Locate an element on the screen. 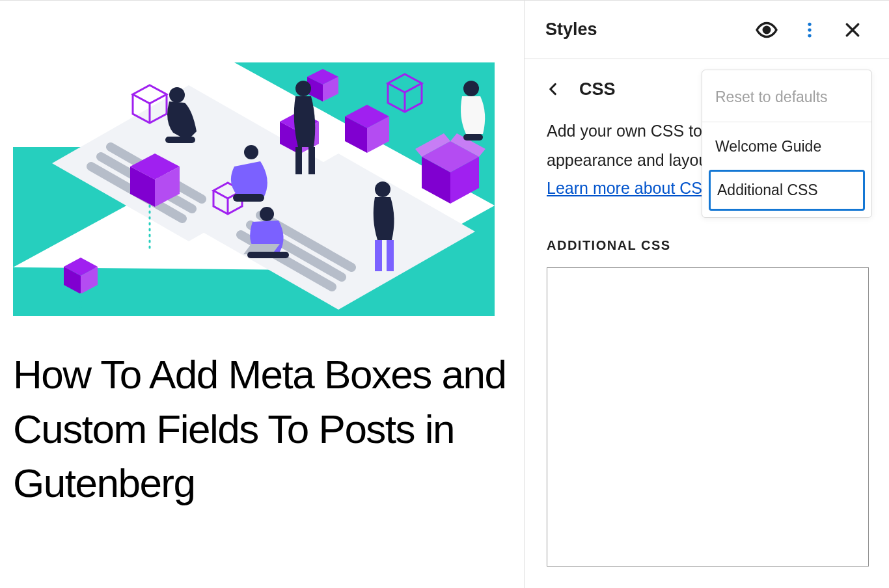  menu-item-additional-css: Additional CSS is located at coordinates (787, 190).